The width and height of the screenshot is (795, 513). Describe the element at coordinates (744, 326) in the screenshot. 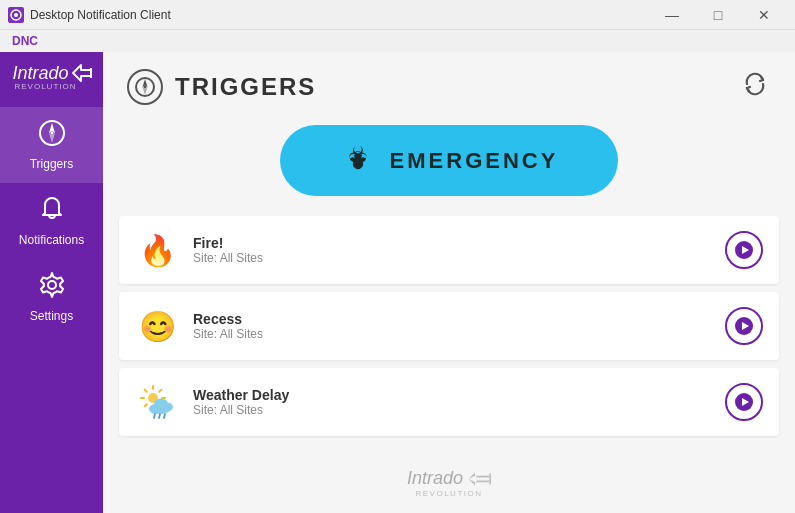

I see `send-button-recess` at that location.